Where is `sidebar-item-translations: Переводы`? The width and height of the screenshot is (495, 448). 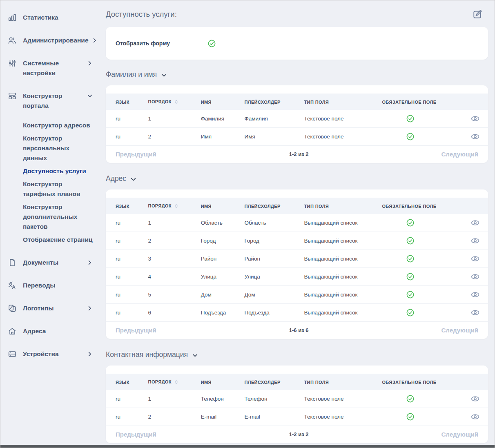
sidebar-item-translations: Переводы is located at coordinates (50, 285).